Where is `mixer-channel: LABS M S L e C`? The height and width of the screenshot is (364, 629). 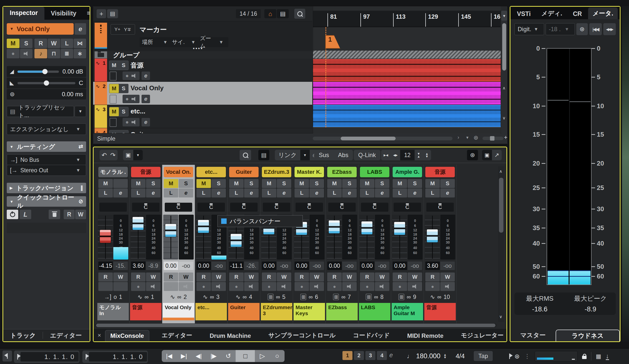 mixer-channel: LABS M S L e C is located at coordinates (375, 245).